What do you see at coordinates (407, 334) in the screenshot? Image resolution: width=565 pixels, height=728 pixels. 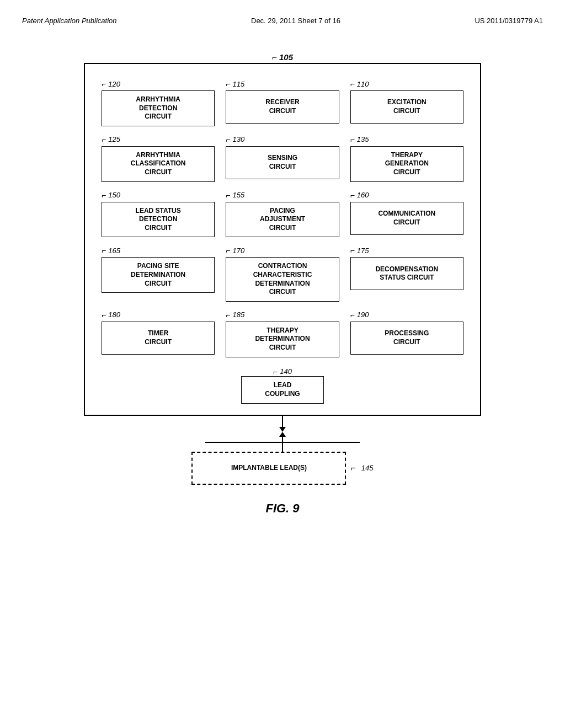 I see `cell-190: 190 PROCESSING CIRCUIT` at bounding box center [407, 334].